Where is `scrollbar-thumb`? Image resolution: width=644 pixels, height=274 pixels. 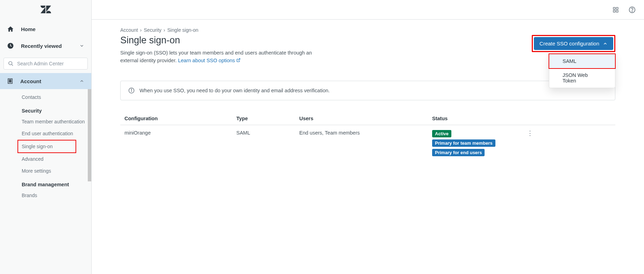 scrollbar-thumb is located at coordinates (90, 127).